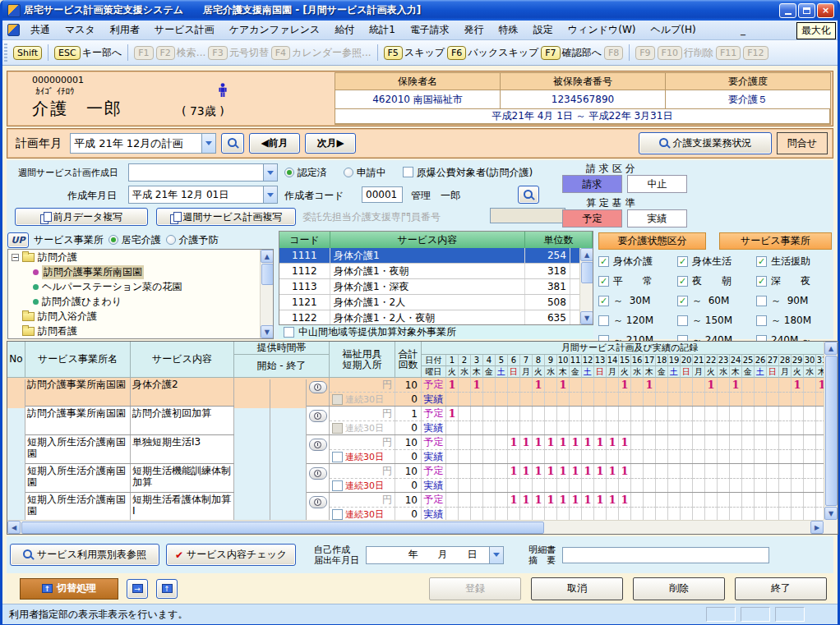  What do you see at coordinates (226, 217) in the screenshot?
I see `copy-weekly-plan-button: 週間サービス計画複写` at bounding box center [226, 217].